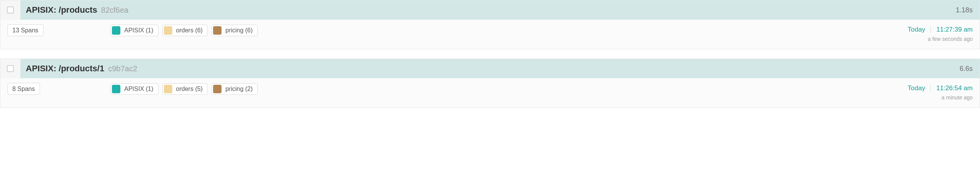 The width and height of the screenshot is (980, 195). I want to click on service-pill: pricing (6), so click(235, 30).